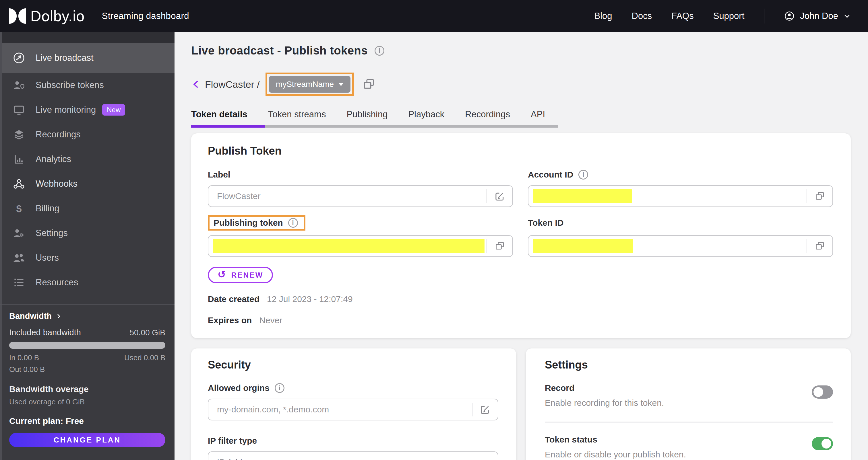 This screenshot has width=868, height=460. What do you see at coordinates (19, 58) in the screenshot?
I see `live-broadcast-icon` at bounding box center [19, 58].